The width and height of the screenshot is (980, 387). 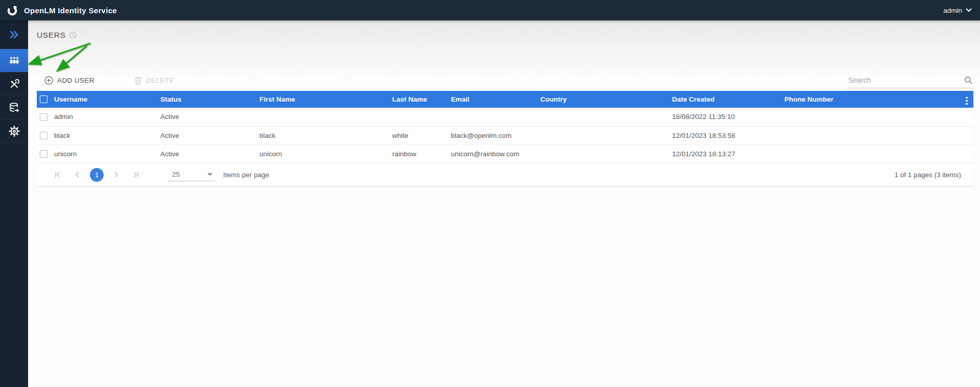 What do you see at coordinates (116, 175) in the screenshot?
I see `page-next-icon` at bounding box center [116, 175].